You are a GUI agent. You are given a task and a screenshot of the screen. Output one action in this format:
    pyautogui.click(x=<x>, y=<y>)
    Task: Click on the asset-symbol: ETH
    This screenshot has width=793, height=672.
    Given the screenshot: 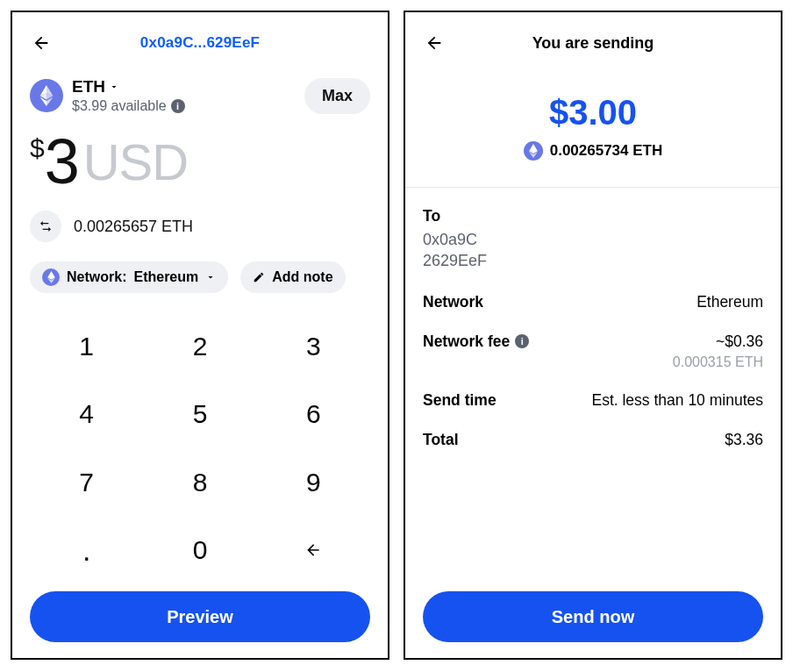 What is the action you would take?
    pyautogui.click(x=89, y=87)
    